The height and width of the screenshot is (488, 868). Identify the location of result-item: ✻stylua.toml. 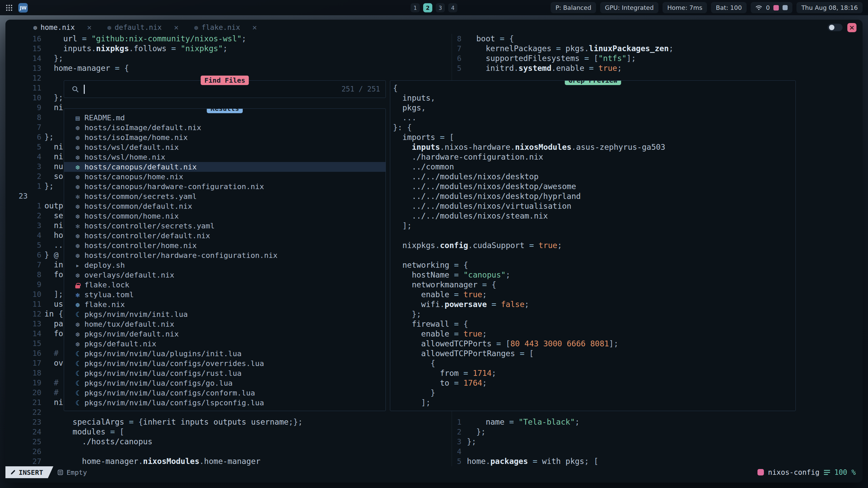
(225, 295).